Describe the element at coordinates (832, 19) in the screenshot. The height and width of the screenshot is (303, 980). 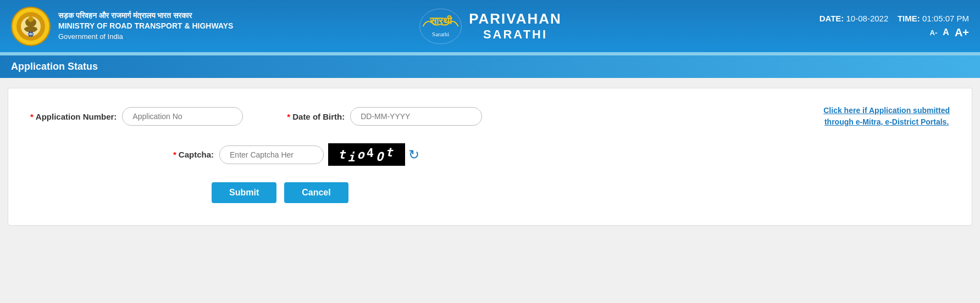
I see `date-label: DATE:` at that location.